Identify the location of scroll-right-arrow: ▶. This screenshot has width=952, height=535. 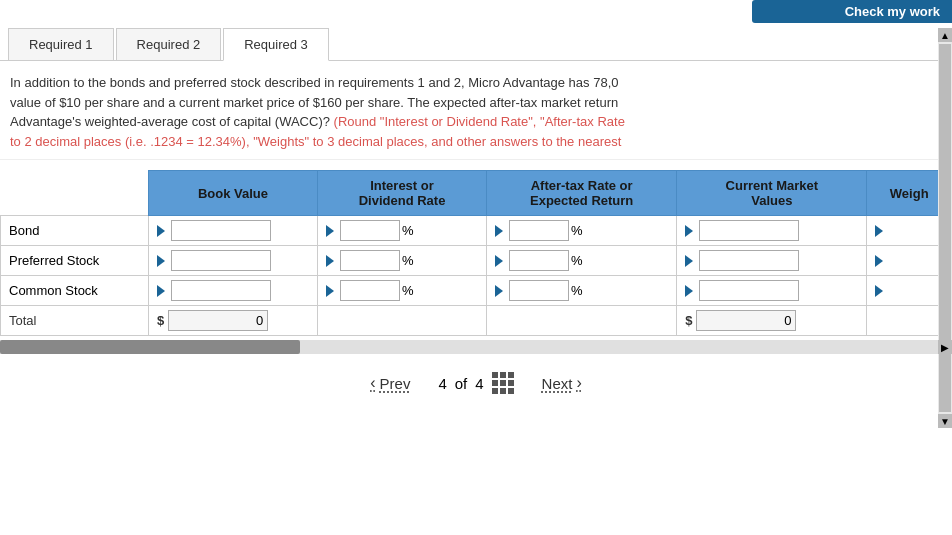
(945, 347).